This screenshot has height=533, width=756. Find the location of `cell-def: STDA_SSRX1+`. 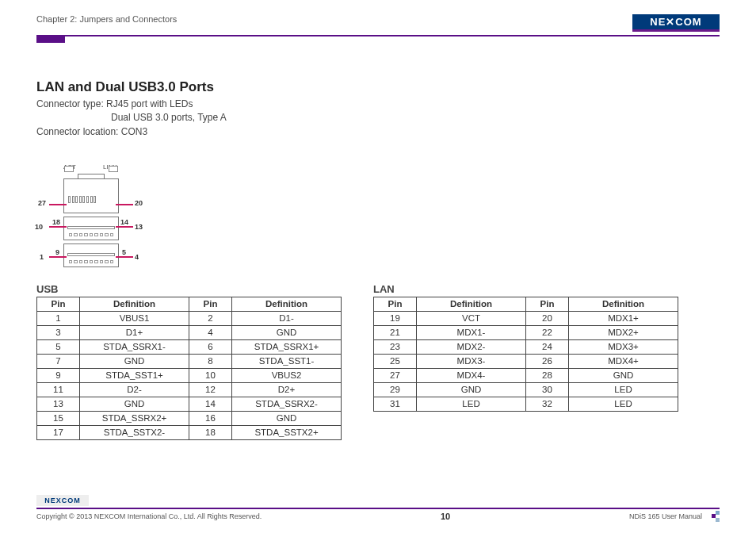

cell-def: STDA_SSRX1+ is located at coordinates (287, 347).